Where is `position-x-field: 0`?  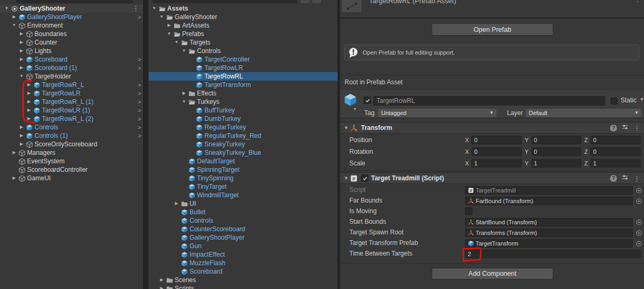
position-x-field: 0 is located at coordinates (497, 140).